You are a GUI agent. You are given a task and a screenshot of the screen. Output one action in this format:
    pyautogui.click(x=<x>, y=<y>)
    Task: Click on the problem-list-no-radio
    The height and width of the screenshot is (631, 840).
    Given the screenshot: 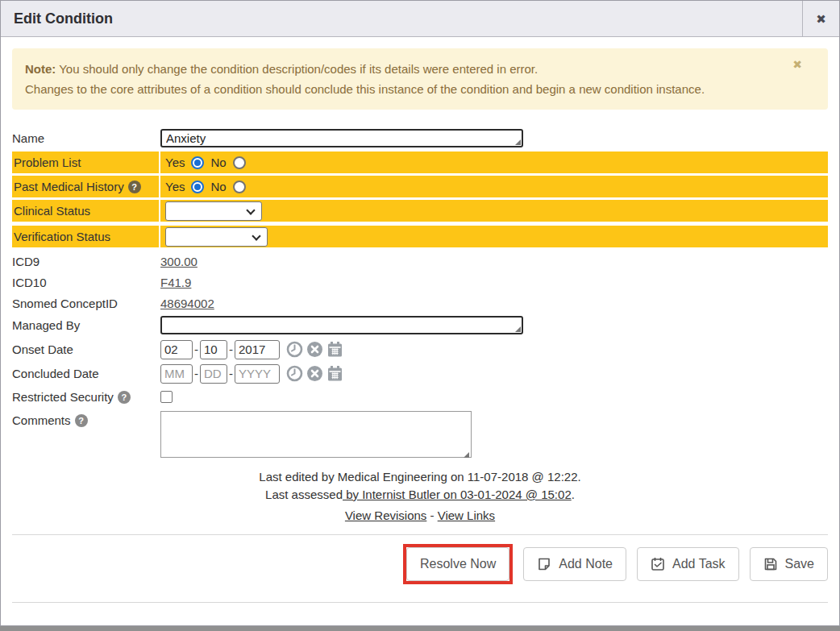 What is the action you would take?
    pyautogui.click(x=239, y=163)
    